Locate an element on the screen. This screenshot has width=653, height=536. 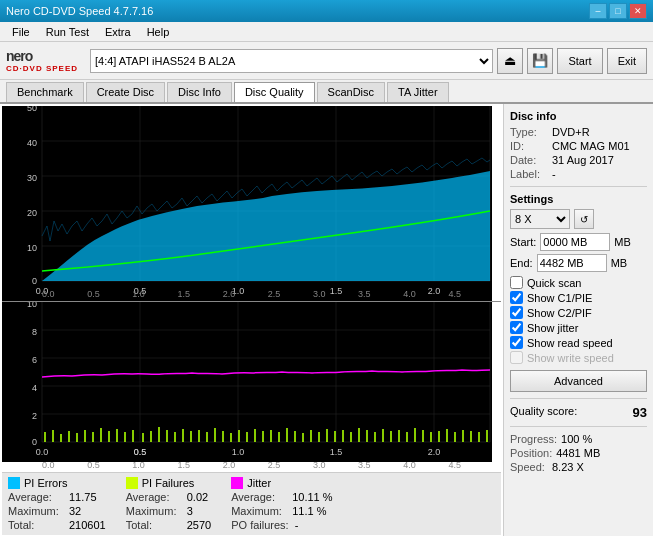
menu-help: Help is located at coordinates (158, 32).